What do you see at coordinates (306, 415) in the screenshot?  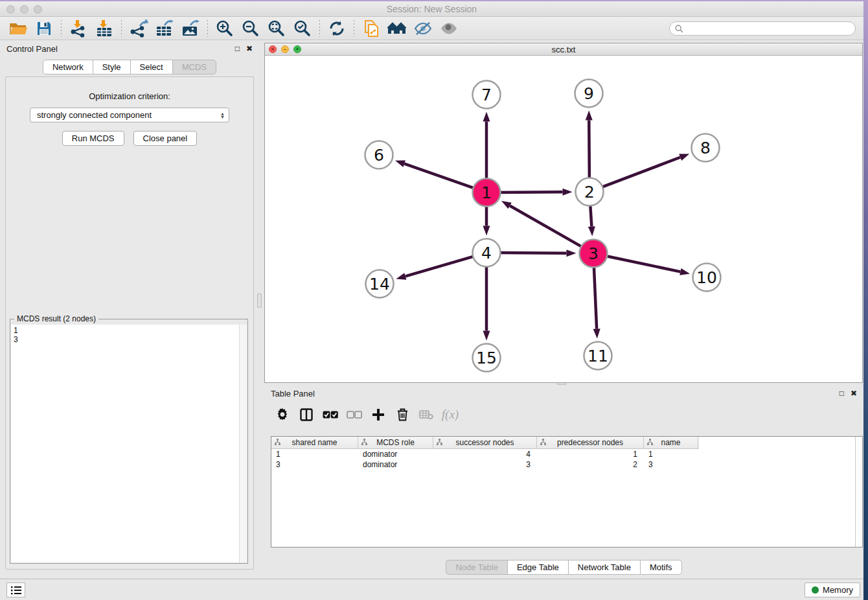 I see `column-view-icon` at bounding box center [306, 415].